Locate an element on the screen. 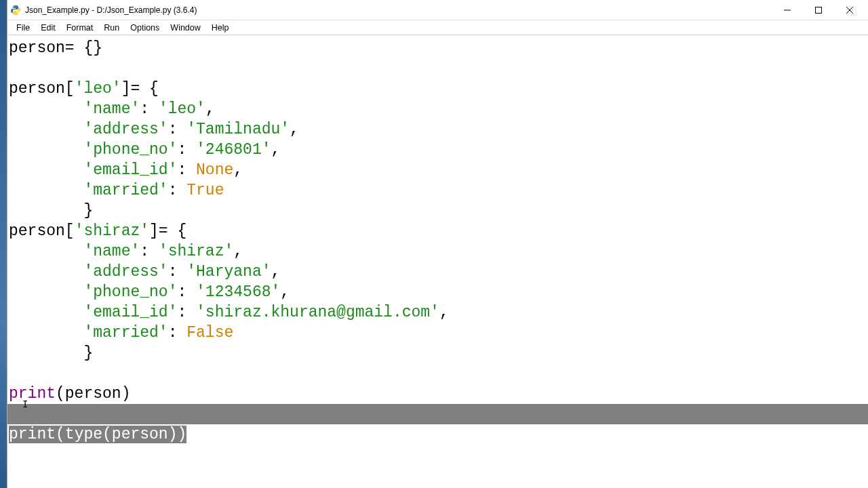 The width and height of the screenshot is (868, 488). menu-window: Window is located at coordinates (185, 28).